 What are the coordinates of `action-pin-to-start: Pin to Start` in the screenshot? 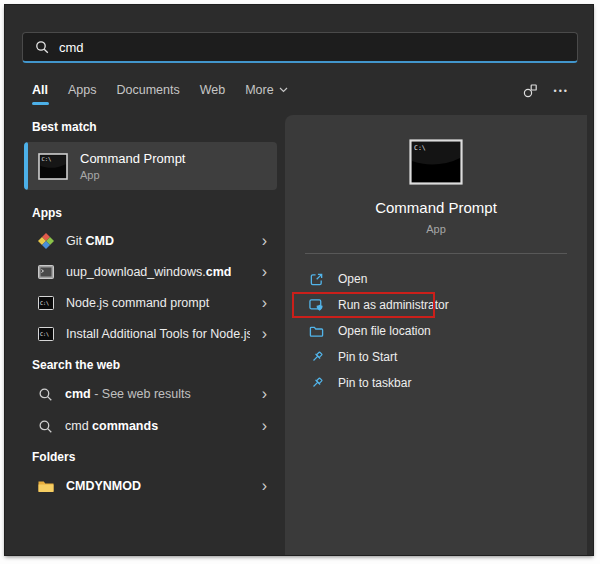 It's located at (436, 357).